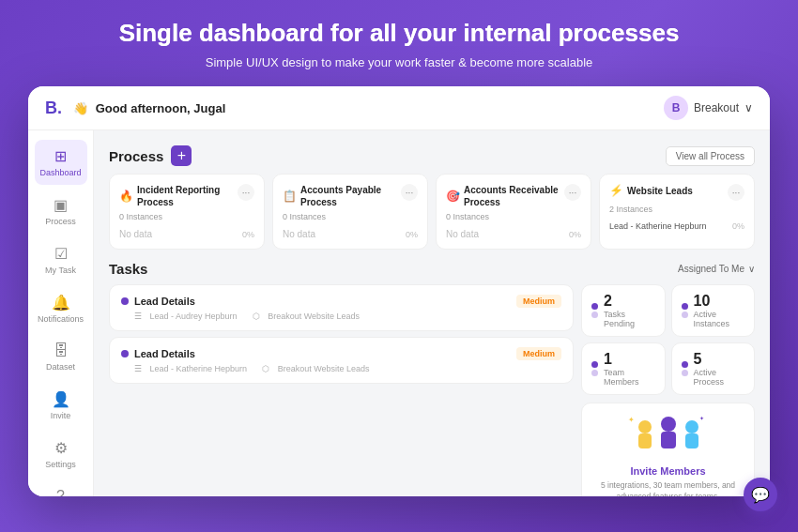 This screenshot has height=532, width=798. I want to click on accounts-receivable-menu-button: ···, so click(573, 192).